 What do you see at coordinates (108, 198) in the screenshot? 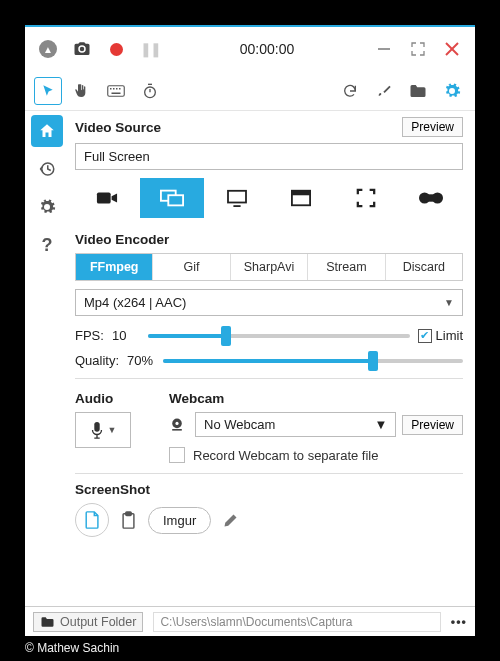
I see `source-camera` at bounding box center [108, 198].